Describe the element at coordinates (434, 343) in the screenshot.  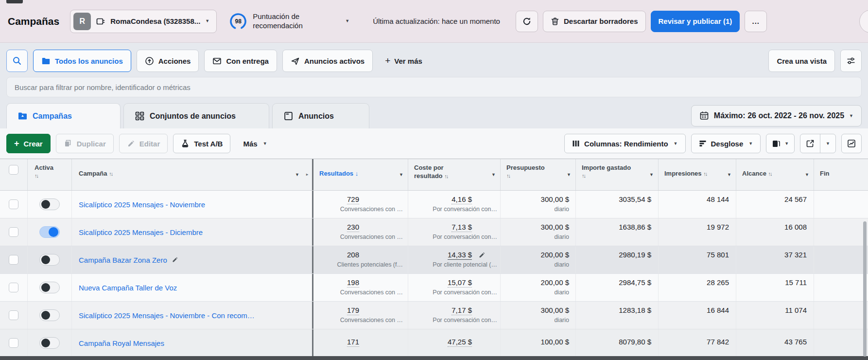
I see `table-row: Campaña Royal Mensajes 171 47,25 $ 100,0…` at that location.